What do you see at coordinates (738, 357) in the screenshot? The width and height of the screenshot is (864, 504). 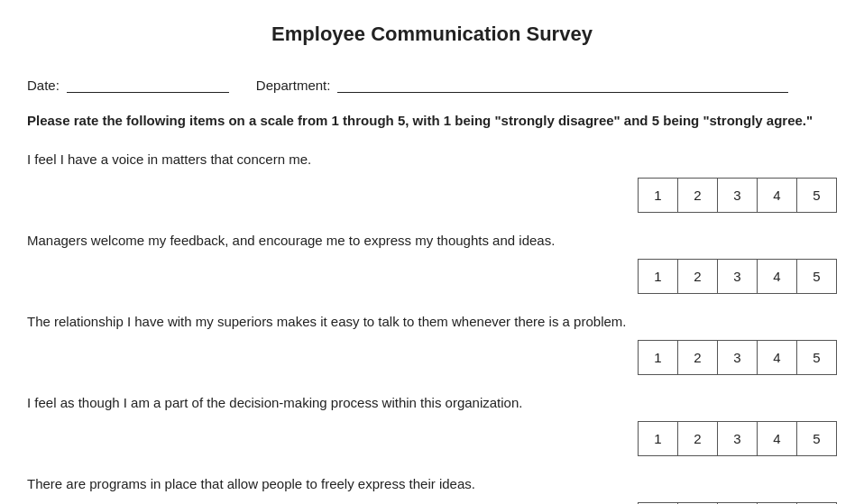 I see `rating-cell-3-3: 3` at bounding box center [738, 357].